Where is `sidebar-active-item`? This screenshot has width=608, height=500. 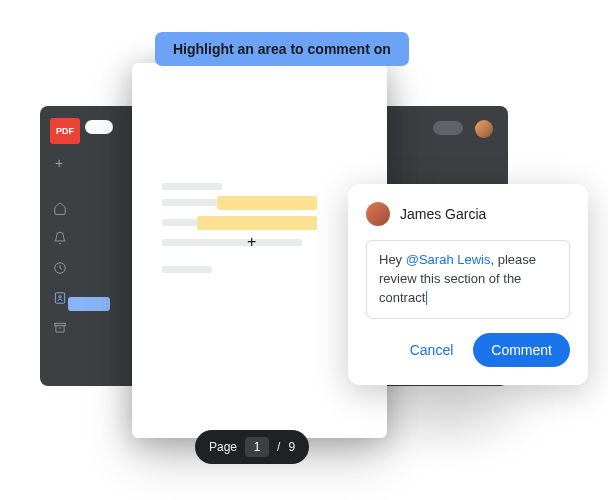
sidebar-active-item is located at coordinates (89, 304).